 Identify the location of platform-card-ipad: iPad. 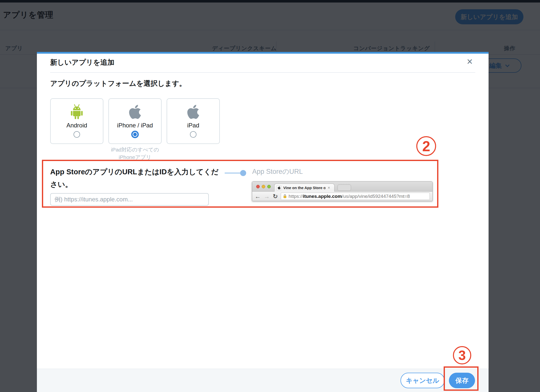
(193, 121).